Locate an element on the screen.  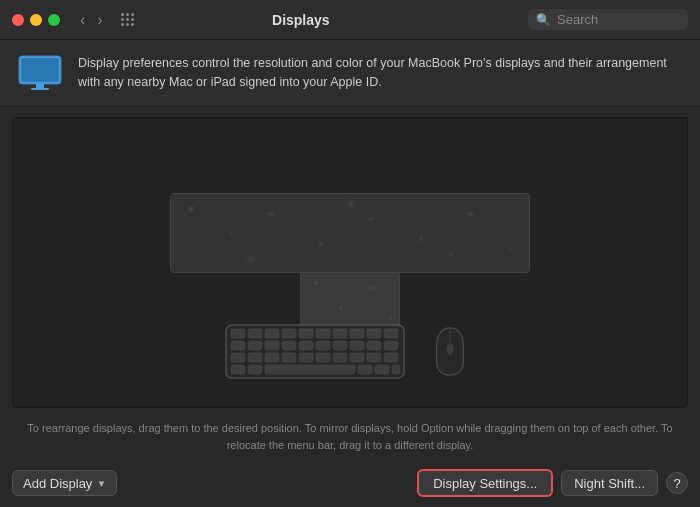
add-display-button: Add Display ▼ is located at coordinates (64, 483).